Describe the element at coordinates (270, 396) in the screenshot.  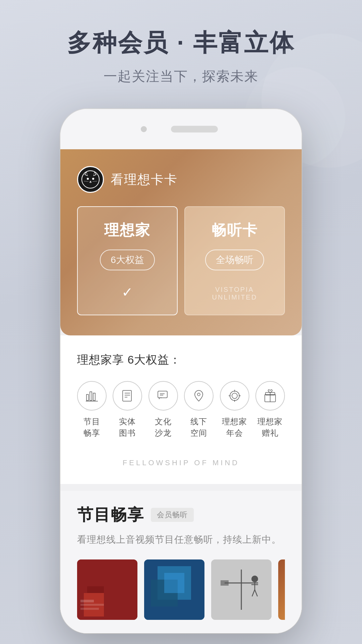
I see `gift-icon` at that location.